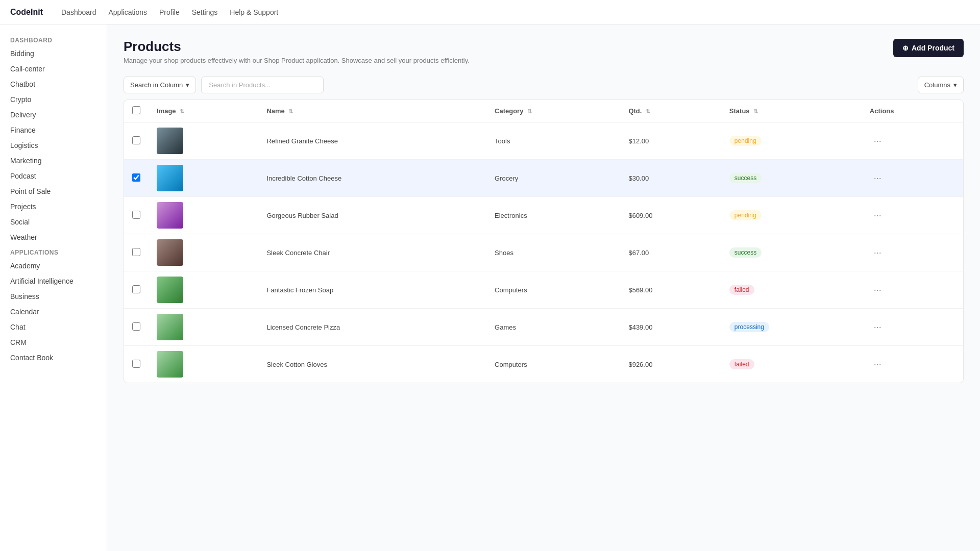 The width and height of the screenshot is (980, 551). I want to click on product-qty-6: $926.00, so click(671, 364).